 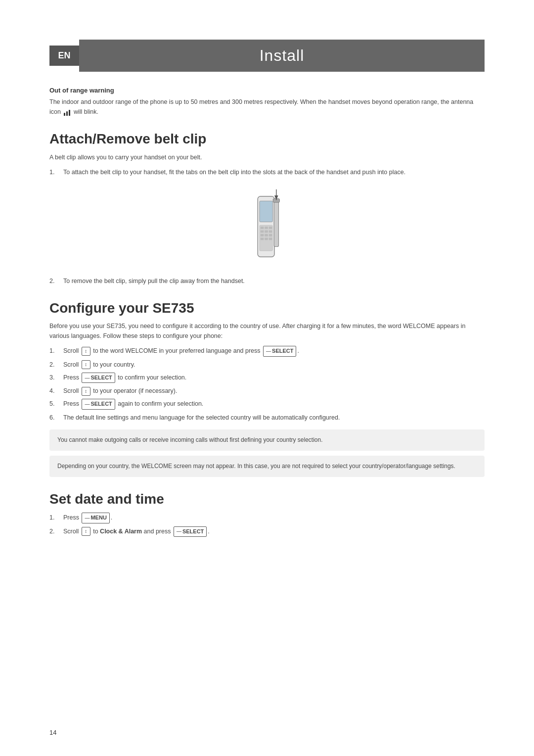 I want to click on attach-step-2: 2. To remove the belt clip, simply pull …, so click(x=267, y=281).